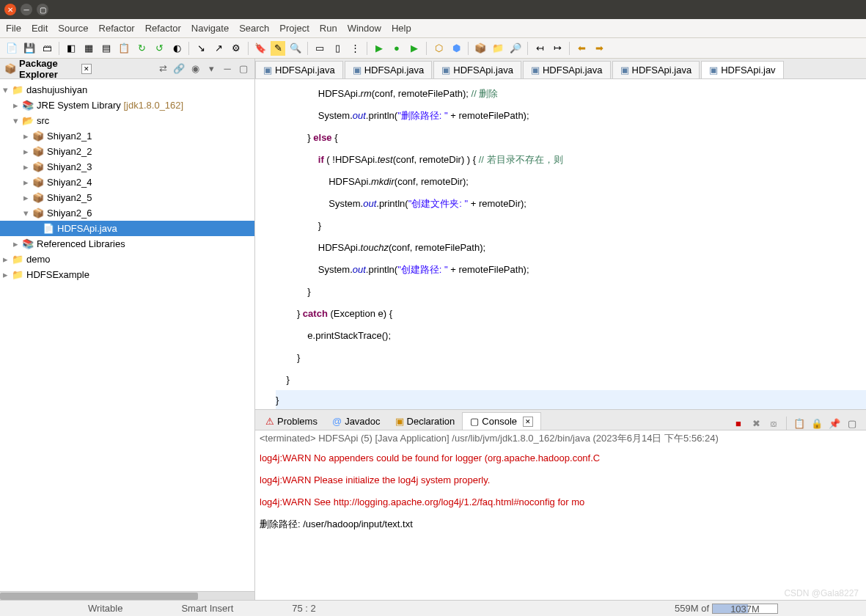 Image resolution: width=866 pixels, height=616 pixels. What do you see at coordinates (13, 28) in the screenshot?
I see `menu-file: File` at bounding box center [13, 28].